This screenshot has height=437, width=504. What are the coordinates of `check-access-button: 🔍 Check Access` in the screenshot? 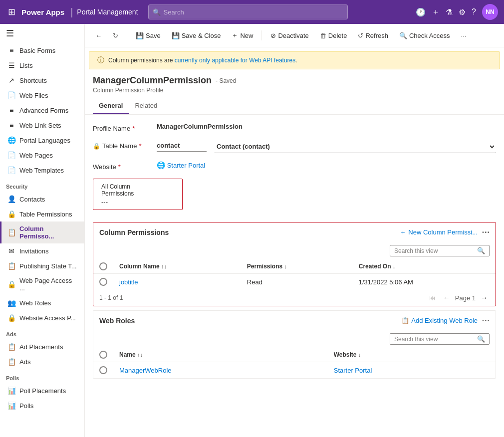 It's located at (425, 36).